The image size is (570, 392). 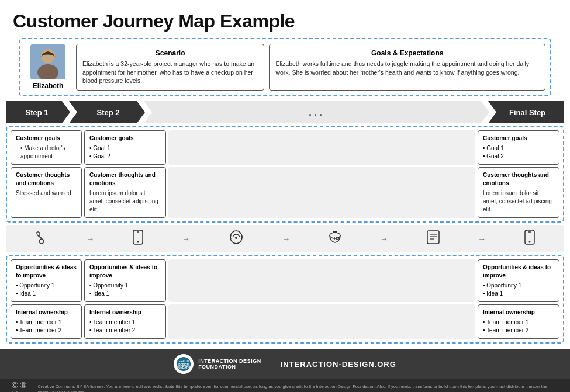 What do you see at coordinates (46, 193) in the screenshot?
I see `col1-emotions-text: Stressed and worried` at bounding box center [46, 193].